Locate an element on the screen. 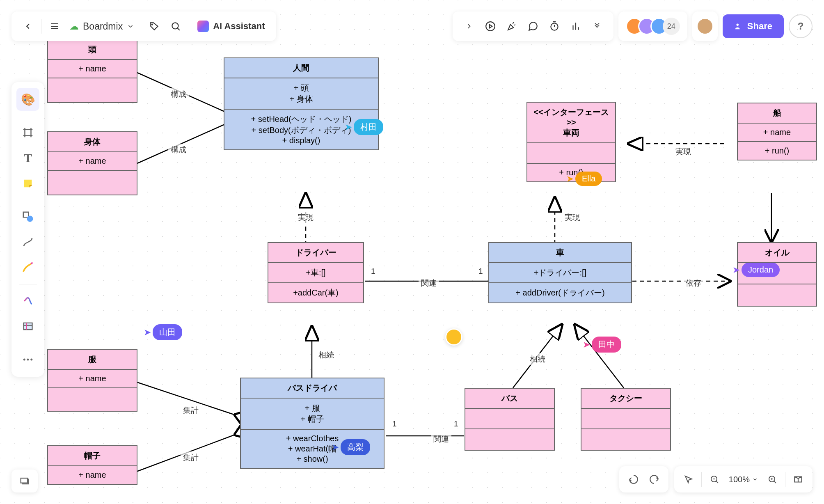  topbar: ☁Boardmix AI Assistant 24 Share ? is located at coordinates (412, 26).